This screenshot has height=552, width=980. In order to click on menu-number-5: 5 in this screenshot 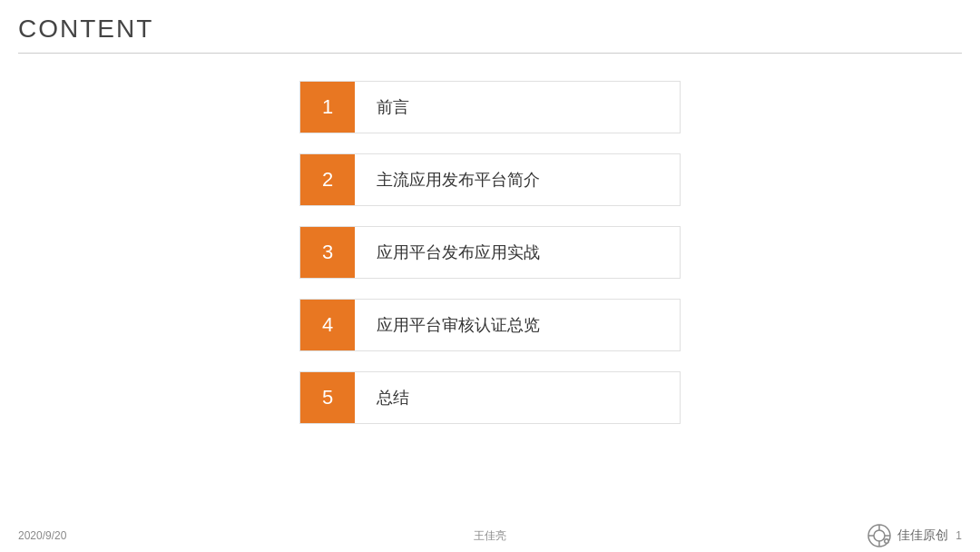, I will do `click(328, 398)`.